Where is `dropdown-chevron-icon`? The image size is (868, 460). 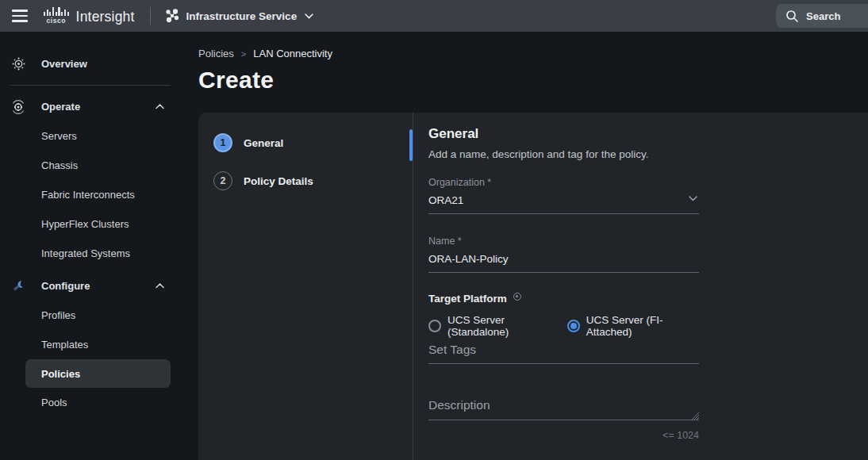
dropdown-chevron-icon is located at coordinates (693, 198).